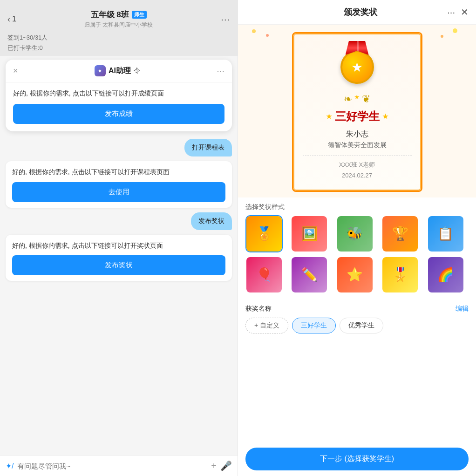 This screenshot has width=476, height=476. What do you see at coordinates (9, 20) in the screenshot?
I see `back-chevron-icon: ‹` at bounding box center [9, 20].